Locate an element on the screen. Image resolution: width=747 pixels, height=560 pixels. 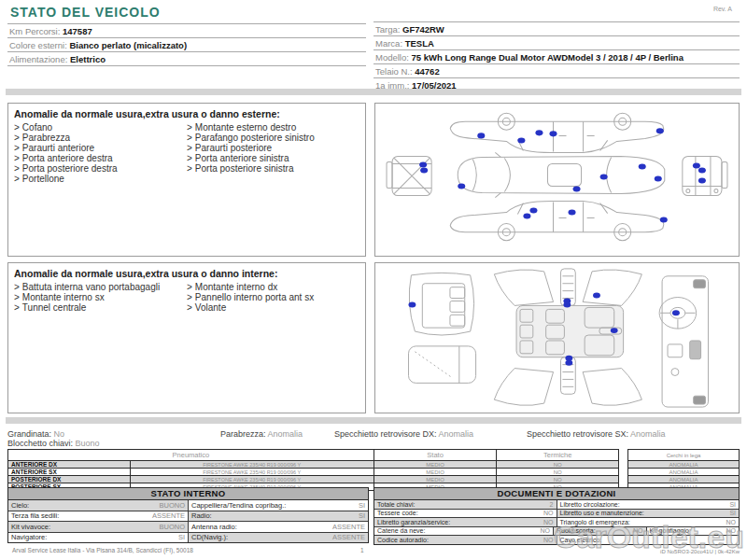
anomaly-label: Porta anteriore destra is located at coordinates (67, 159).